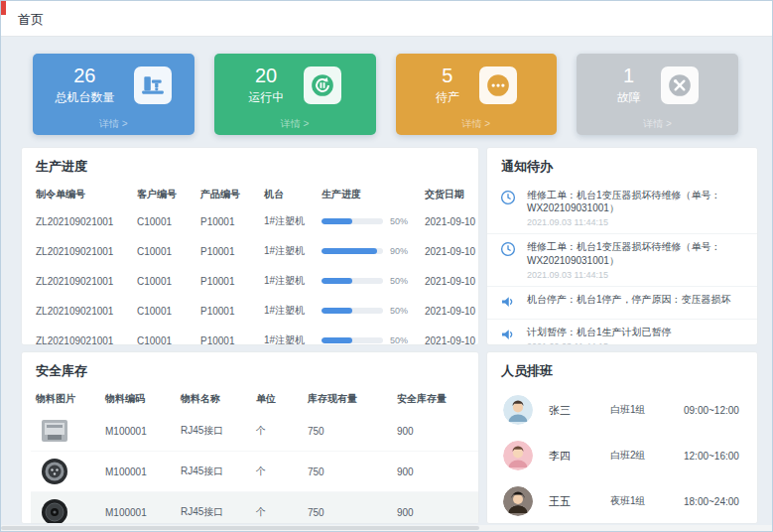 The width and height of the screenshot is (773, 532). Describe the element at coordinates (518, 501) in the screenshot. I see `avatar-wangwu` at that location.